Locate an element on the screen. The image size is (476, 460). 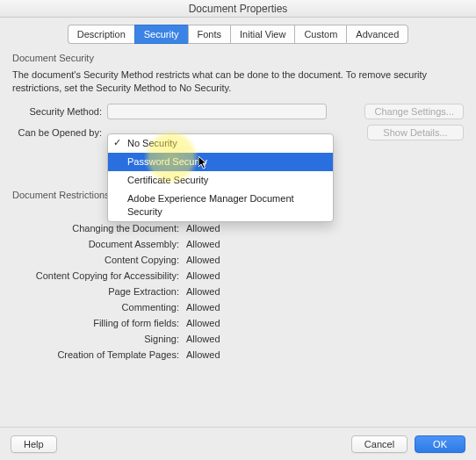
security-method-dropdown-menu: No Security Password Security Certificat… is located at coordinates (220, 177).